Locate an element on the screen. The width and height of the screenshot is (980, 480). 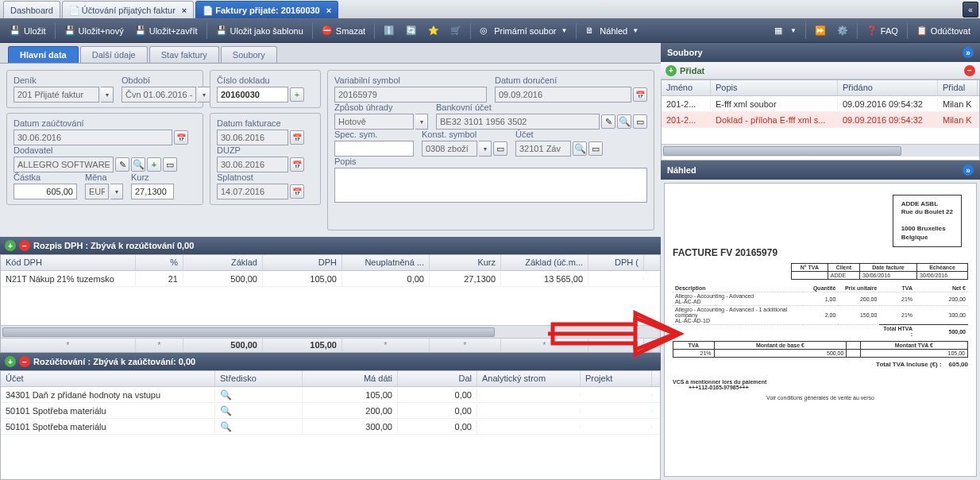
col-header: DPH ( is located at coordinates (616, 262).